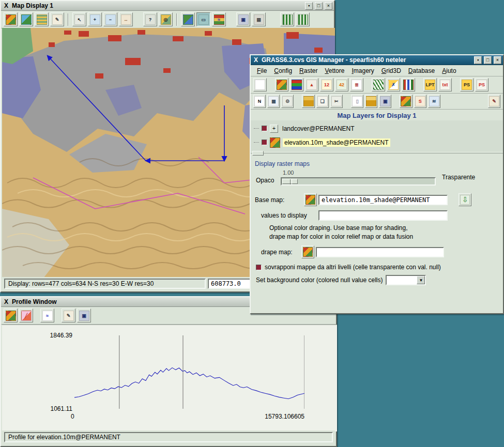 This screenshot has height=447, width=504. I want to click on open-file-icon, so click(371, 101).